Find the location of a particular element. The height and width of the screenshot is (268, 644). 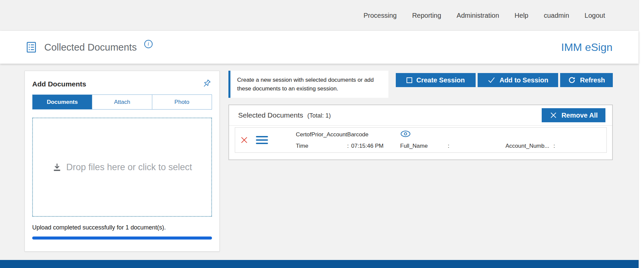

close-icon is located at coordinates (553, 115).